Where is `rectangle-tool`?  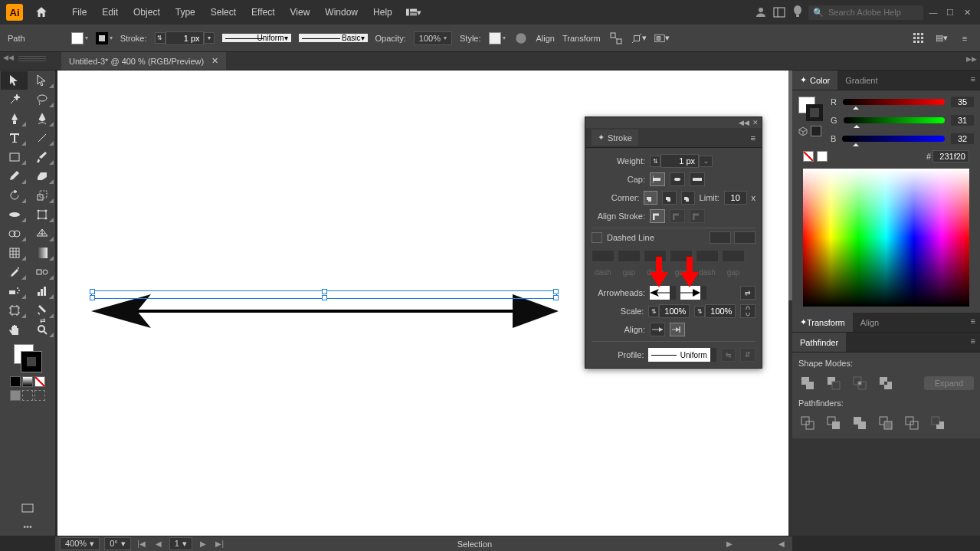
rectangle-tool is located at coordinates (14, 157).